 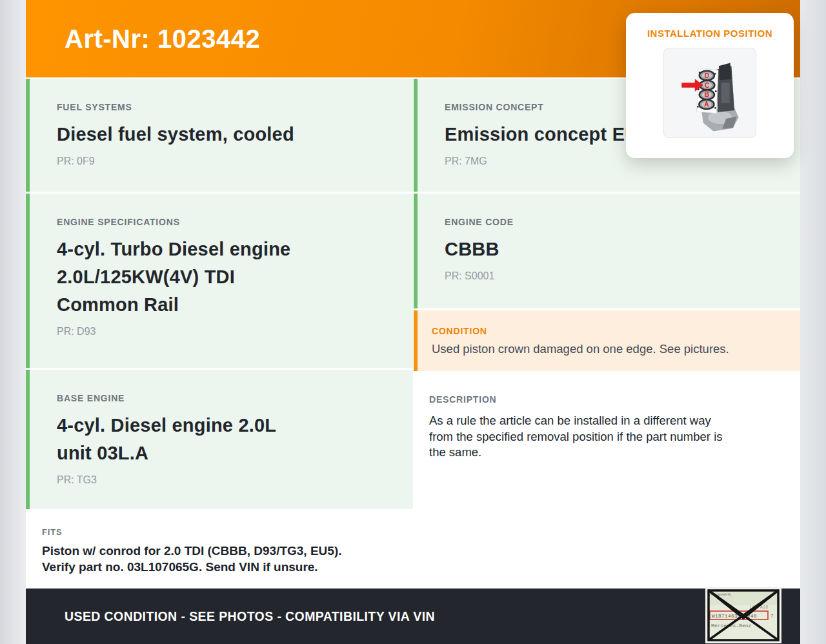 What do you see at coordinates (613, 276) in the screenshot?
I see `engine-code-pr-code: PR: S0001` at bounding box center [613, 276].